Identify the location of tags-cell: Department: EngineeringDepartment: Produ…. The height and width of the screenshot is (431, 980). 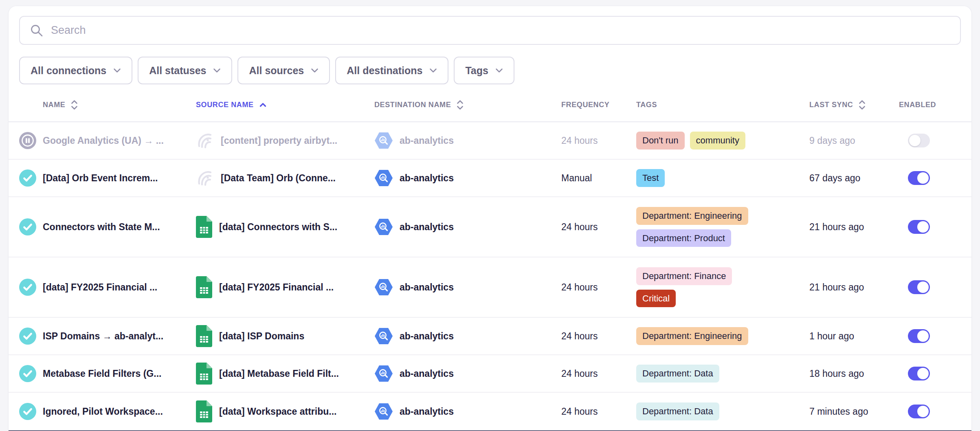
(692, 227).